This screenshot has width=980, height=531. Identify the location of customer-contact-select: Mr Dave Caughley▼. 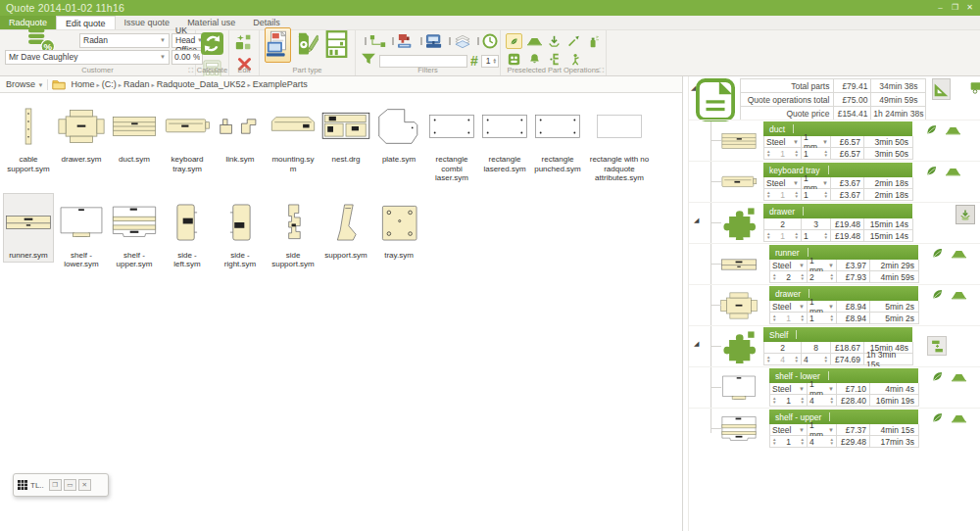
(87, 57).